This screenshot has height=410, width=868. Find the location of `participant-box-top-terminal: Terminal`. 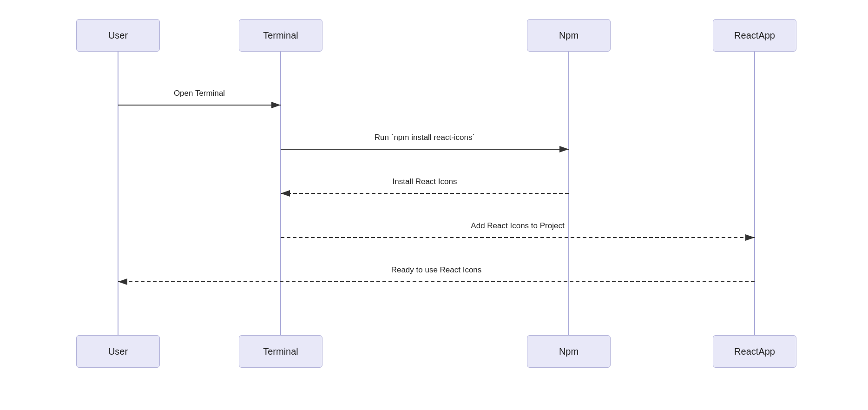

participant-box-top-terminal: Terminal is located at coordinates (281, 35).